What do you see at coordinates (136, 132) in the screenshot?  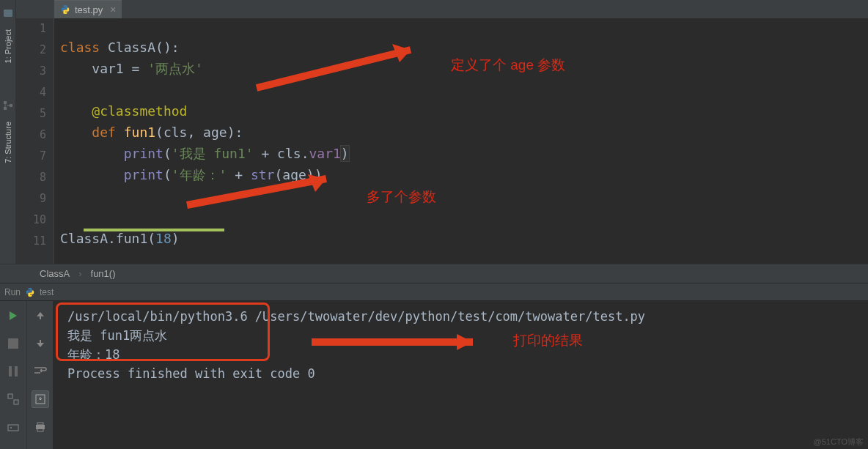 I see `func-name: fun1` at bounding box center [136, 132].